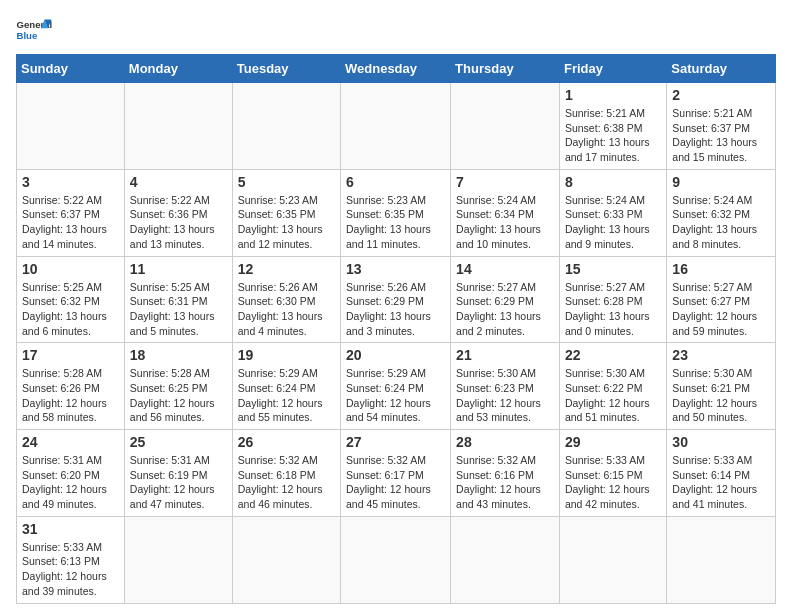  Describe the element at coordinates (71, 386) in the screenshot. I see `calendar-cell: 17Sunrise: 5:28 AM Sunset: 6:26 PM Dayli…` at that location.